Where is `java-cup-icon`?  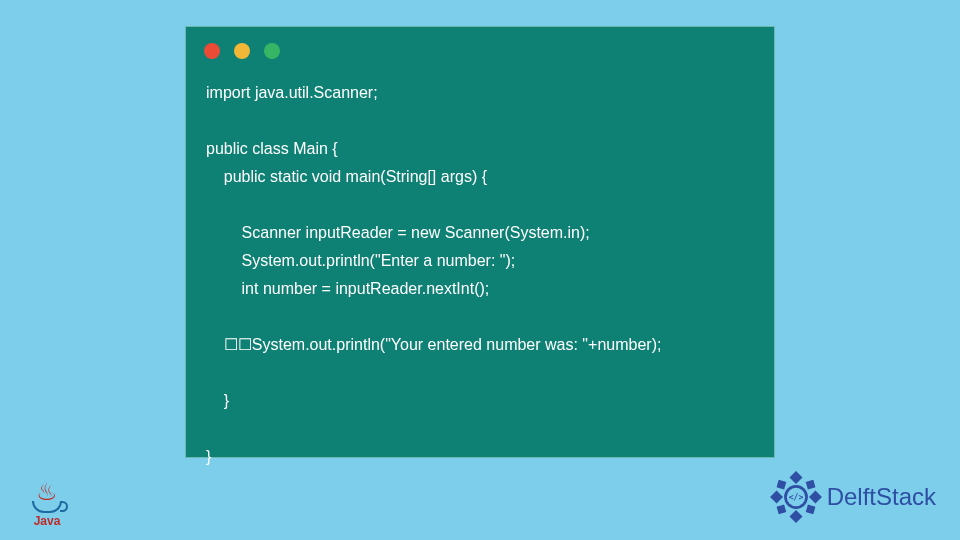
java-cup-icon is located at coordinates (47, 507).